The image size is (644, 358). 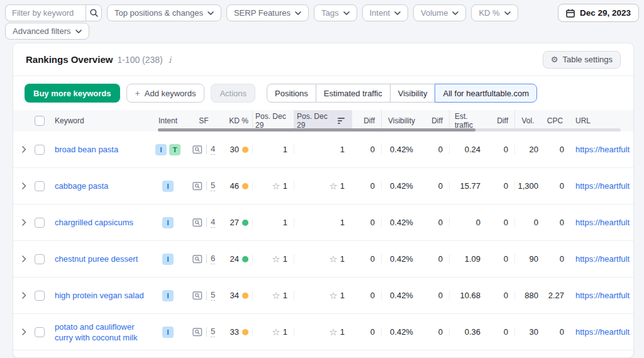 What do you see at coordinates (599, 13) in the screenshot?
I see `date-picker-button: Dec 29, 2023` at bounding box center [599, 13].